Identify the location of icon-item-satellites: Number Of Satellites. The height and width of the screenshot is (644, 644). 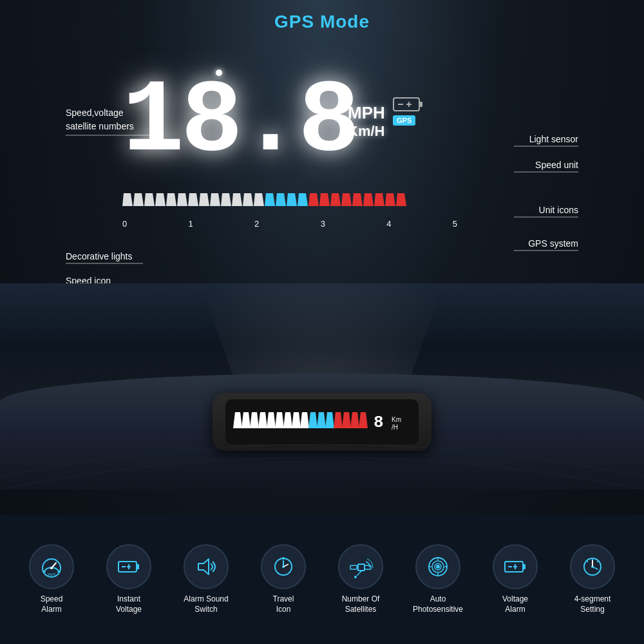
(361, 580).